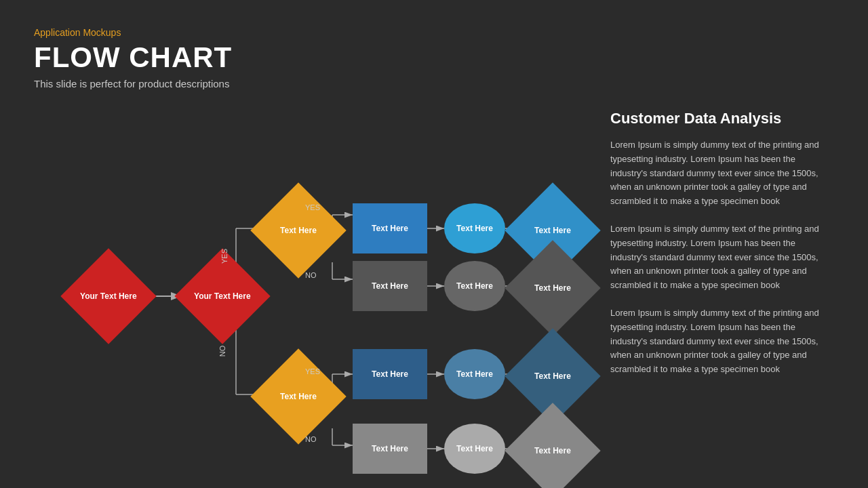  Describe the element at coordinates (108, 296) in the screenshot. I see `start-diamond: Your Text Here` at that location.